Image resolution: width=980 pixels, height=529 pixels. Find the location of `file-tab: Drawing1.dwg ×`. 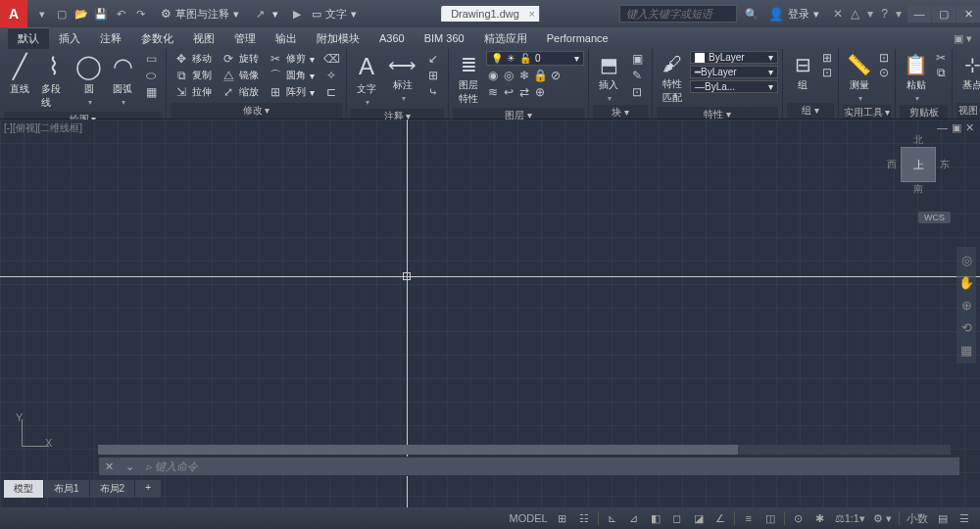

file-tab: Drawing1.dwg × is located at coordinates (490, 14).